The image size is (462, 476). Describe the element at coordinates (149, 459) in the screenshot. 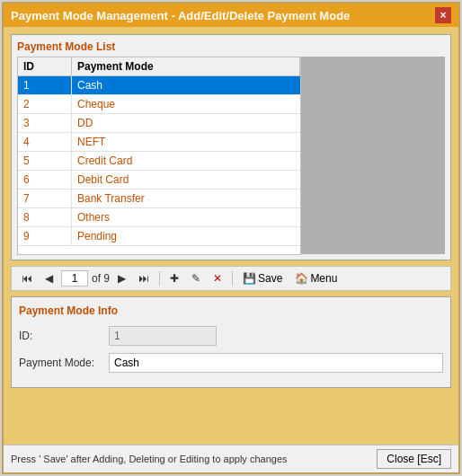

I see `status-message: Press ' Save' after Adding, Deleting or …` at that location.